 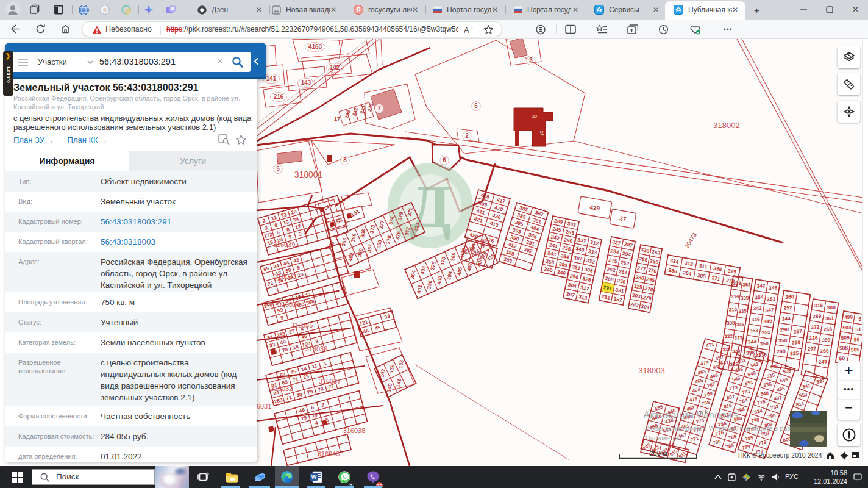 What do you see at coordinates (790, 296) in the screenshot?
I see `svg-text: 360` at bounding box center [790, 296].